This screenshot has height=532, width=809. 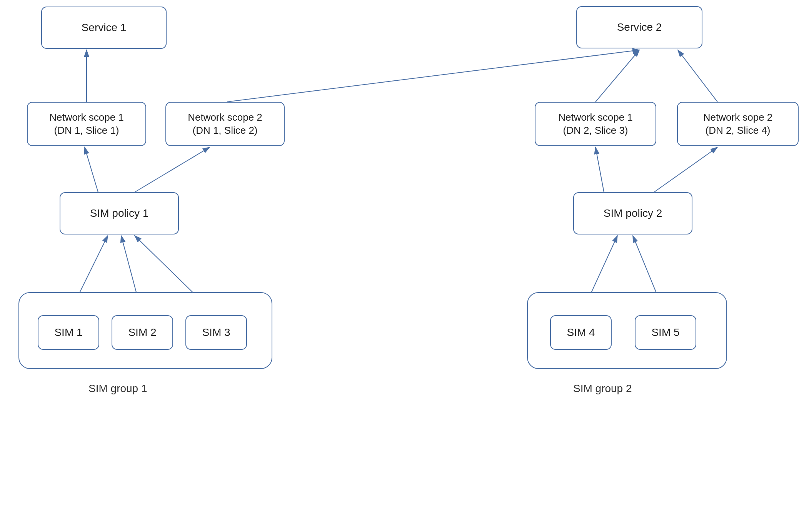 What do you see at coordinates (633, 213) in the screenshot?
I see `simpolicy2-label: SIM policy 2` at bounding box center [633, 213].